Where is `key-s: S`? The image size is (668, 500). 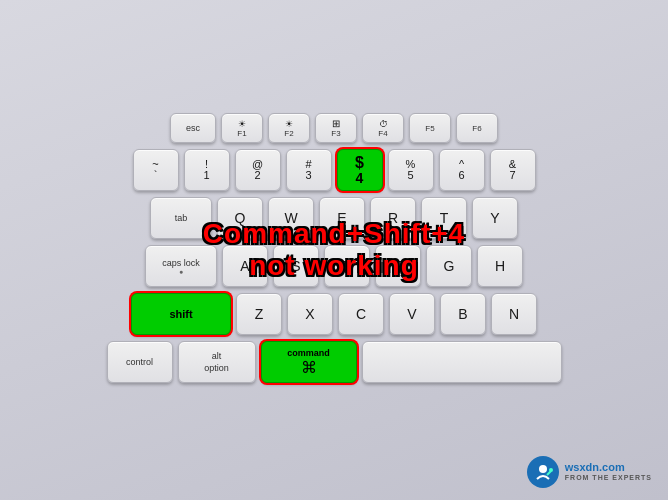 key-s: S is located at coordinates (296, 266).